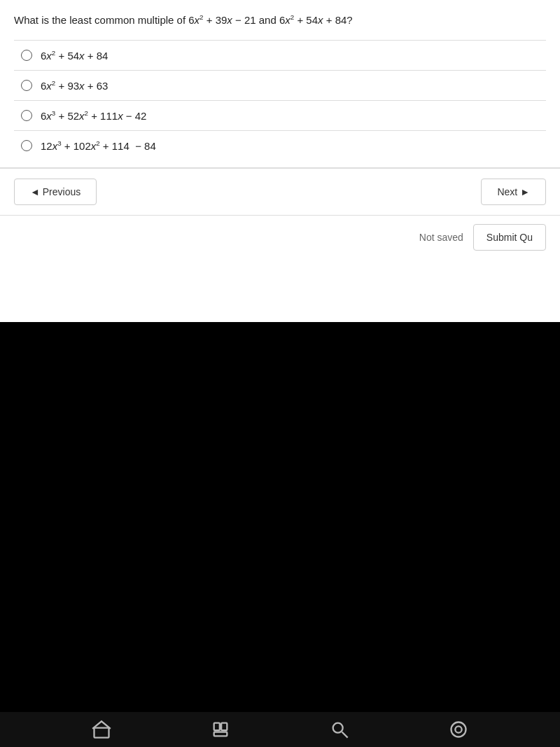 Image resolution: width=560 pixels, height=747 pixels. I want to click on submit-bar: Not saved Submit Qu, so click(280, 237).